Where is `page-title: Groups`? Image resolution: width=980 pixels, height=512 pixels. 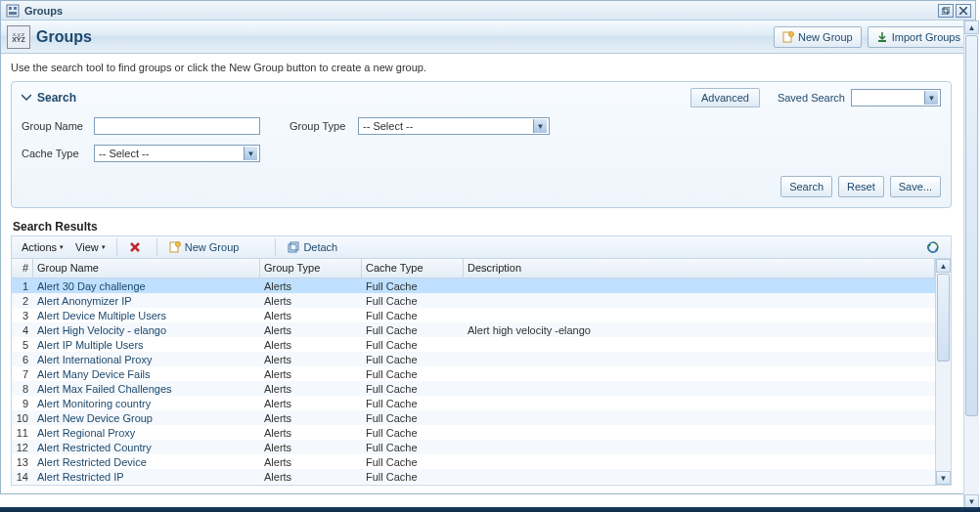
page-title: Groups is located at coordinates (65, 37).